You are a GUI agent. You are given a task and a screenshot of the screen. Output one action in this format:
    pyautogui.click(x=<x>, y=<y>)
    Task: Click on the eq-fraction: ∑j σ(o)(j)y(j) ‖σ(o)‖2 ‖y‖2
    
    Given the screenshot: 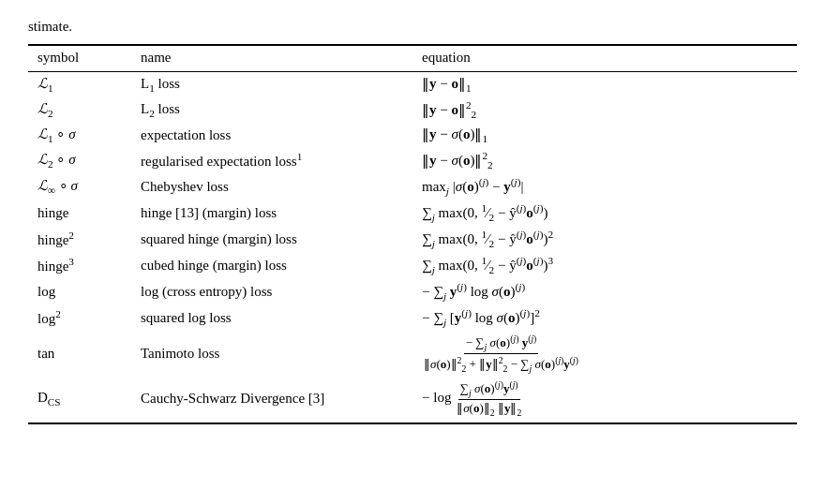 What is the action you would take?
    pyautogui.click(x=489, y=399)
    